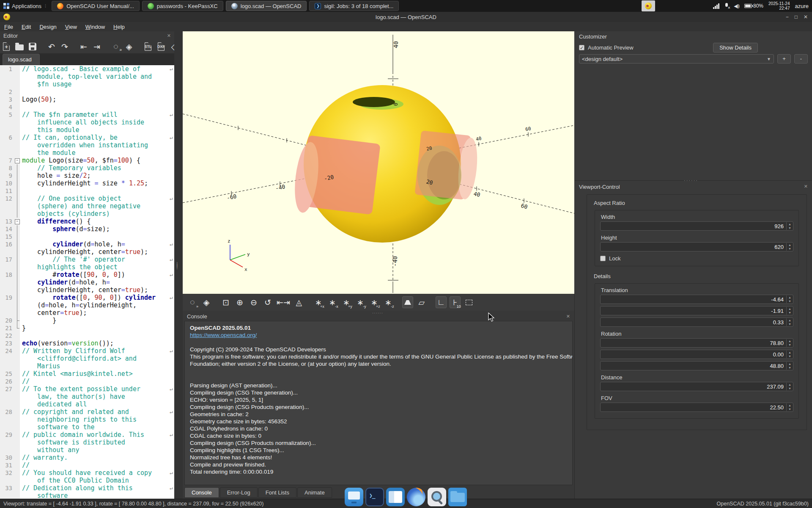  I want to click on zoom-in-icon: ⊕, so click(240, 302).